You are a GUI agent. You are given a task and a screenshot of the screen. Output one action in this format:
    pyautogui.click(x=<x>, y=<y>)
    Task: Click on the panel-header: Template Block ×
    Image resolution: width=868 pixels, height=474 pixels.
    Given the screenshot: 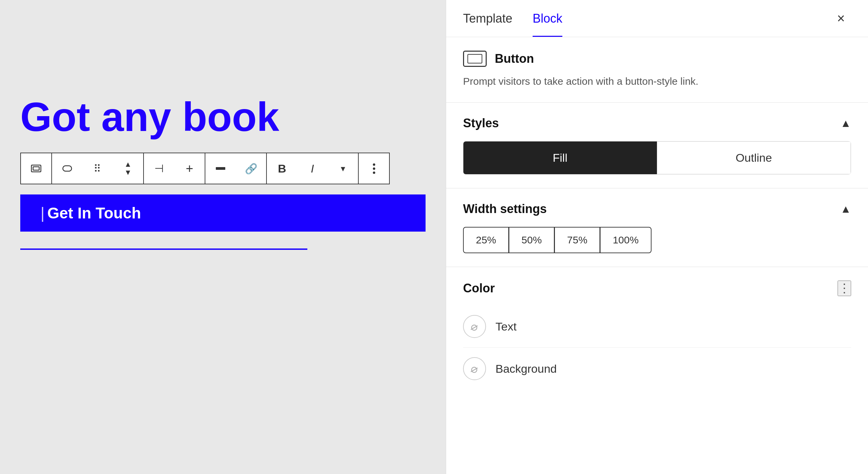 What is the action you would take?
    pyautogui.click(x=657, y=19)
    